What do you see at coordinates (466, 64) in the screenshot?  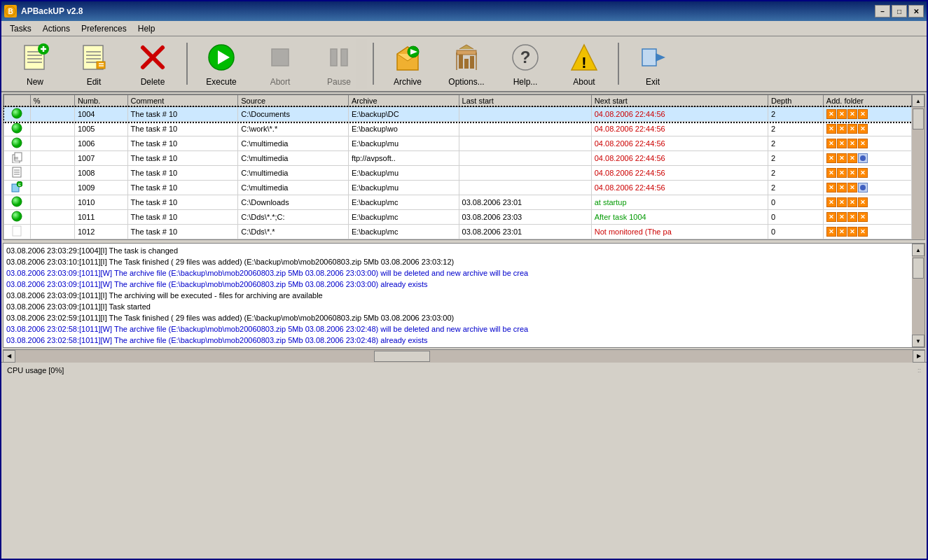 I see `options-button: Options...` at bounding box center [466, 64].